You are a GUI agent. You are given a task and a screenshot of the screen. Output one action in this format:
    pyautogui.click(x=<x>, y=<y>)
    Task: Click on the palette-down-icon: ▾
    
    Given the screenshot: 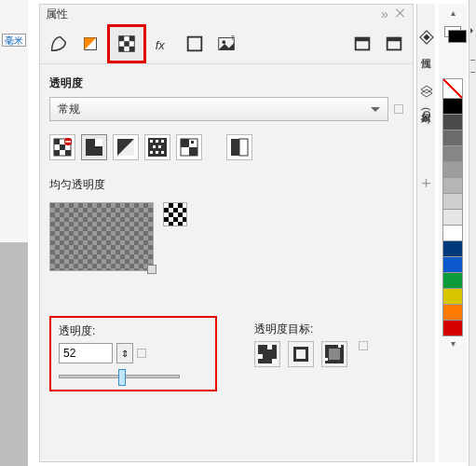 What is the action you would take?
    pyautogui.click(x=453, y=345)
    